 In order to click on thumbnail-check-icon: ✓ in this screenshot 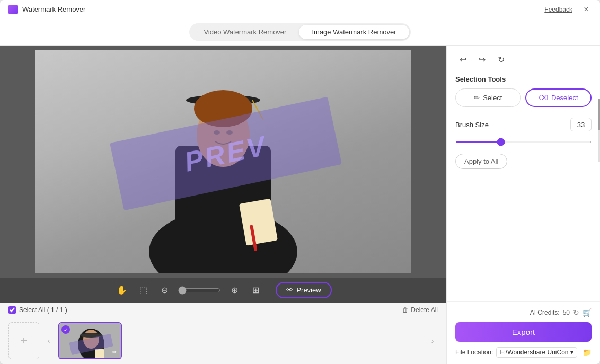, I will do `click(66, 330)`.